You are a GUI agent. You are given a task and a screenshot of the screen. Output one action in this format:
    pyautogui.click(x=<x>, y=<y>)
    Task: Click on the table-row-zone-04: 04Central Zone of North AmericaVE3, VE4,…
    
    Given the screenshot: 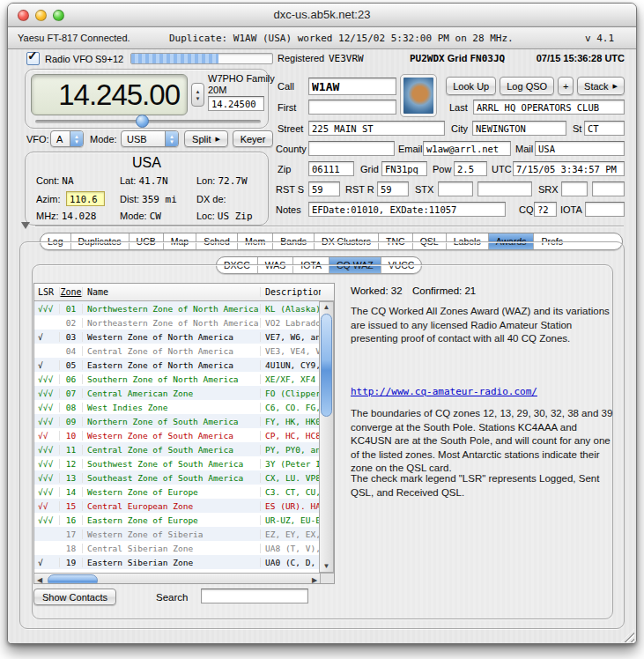 What is the action you would take?
    pyautogui.click(x=176, y=351)
    